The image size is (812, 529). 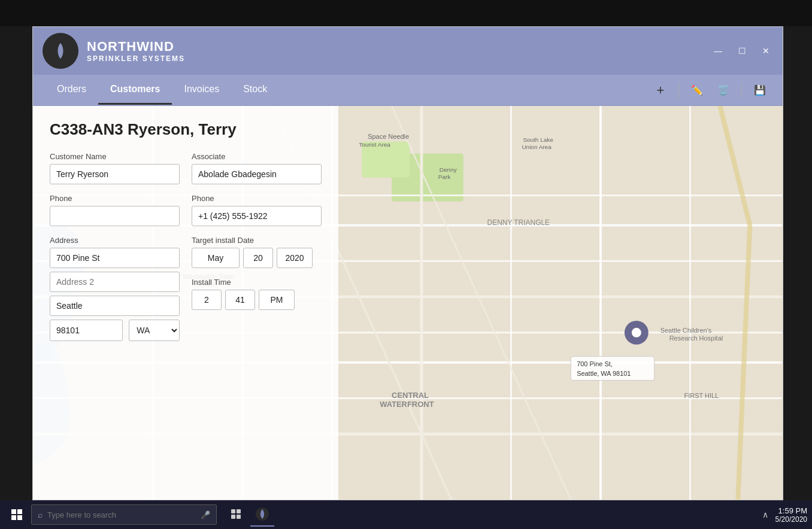 What do you see at coordinates (249, 515) in the screenshot?
I see `taskbar-apps` at bounding box center [249, 515].